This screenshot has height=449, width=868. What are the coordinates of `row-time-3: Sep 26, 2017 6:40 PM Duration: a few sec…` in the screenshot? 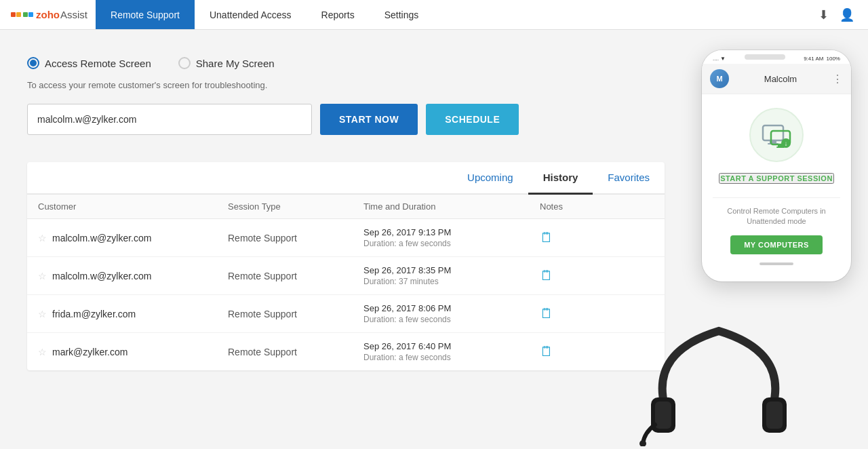 It's located at (452, 351).